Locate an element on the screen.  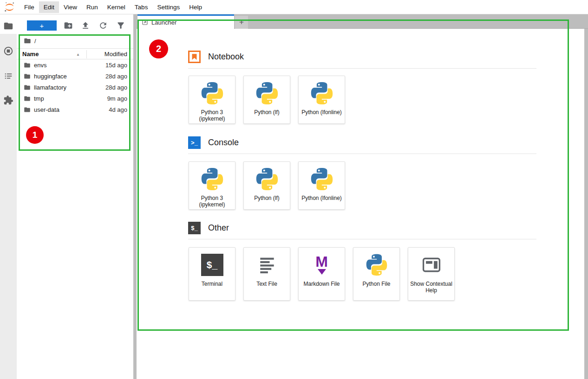
menu-file: File is located at coordinates (29, 7).